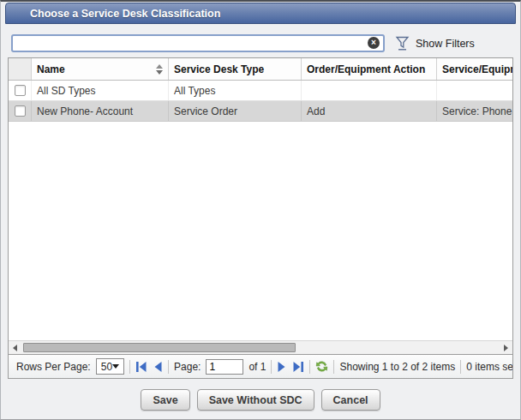  What do you see at coordinates (369, 69) in the screenshot?
I see `column-header-order-equipment-action: Order/Equipment Action` at bounding box center [369, 69].